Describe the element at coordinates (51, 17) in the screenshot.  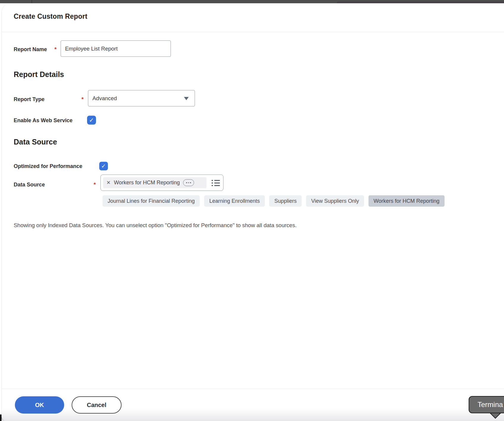
I see `page-title: Create Custom Report` at that location.